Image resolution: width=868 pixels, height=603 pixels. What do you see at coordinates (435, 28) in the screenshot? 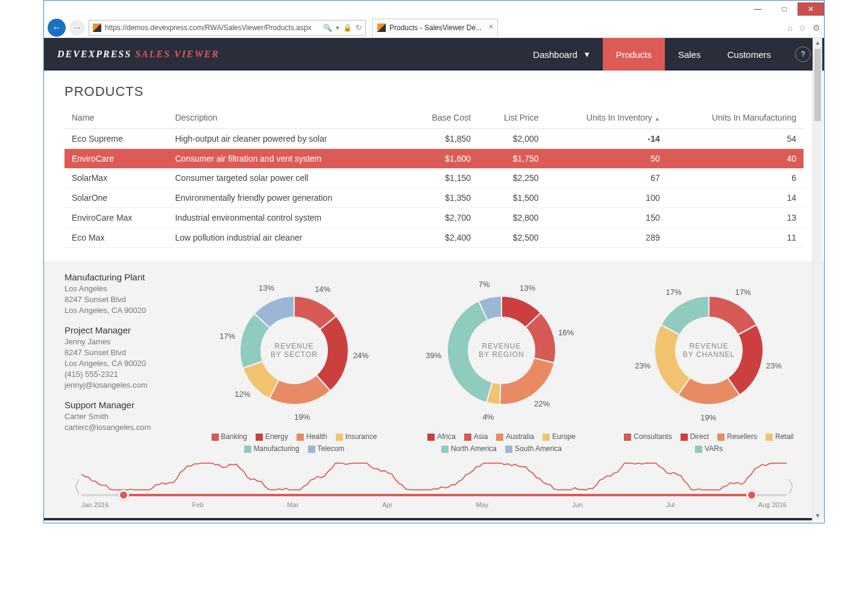
I see `tab-title: Products - SalesViewer De...` at bounding box center [435, 28].